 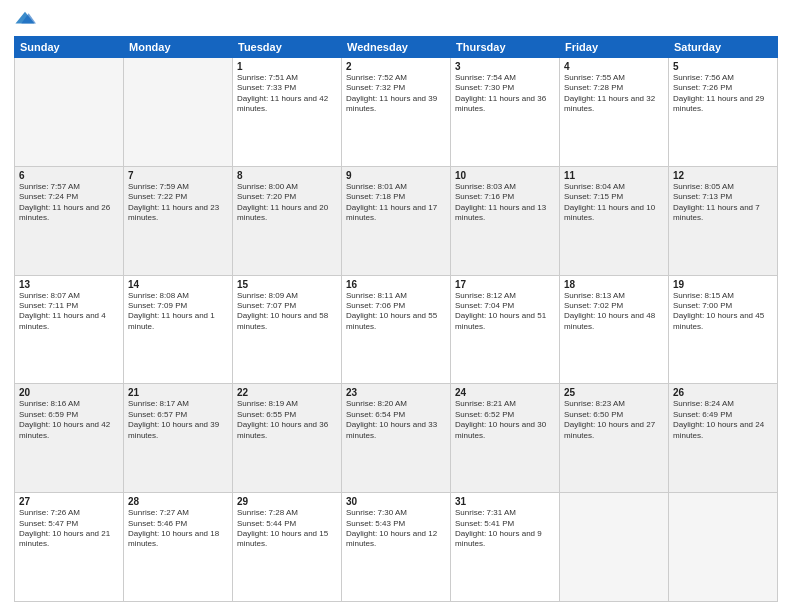 I want to click on header-wednesday: Wednesday, so click(x=396, y=48).